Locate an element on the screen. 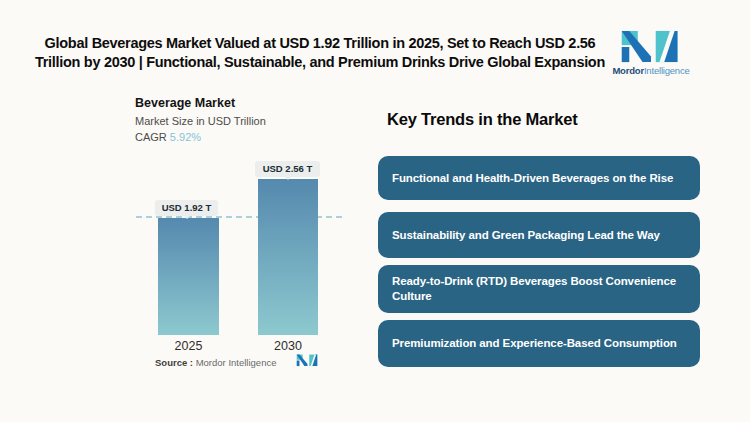 The height and width of the screenshot is (422, 750). brand-logo-text: MordorIntelligence is located at coordinates (651, 70).